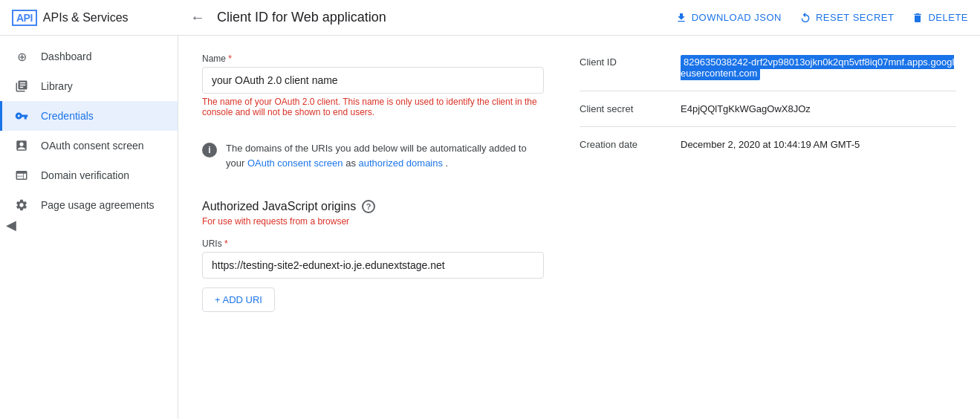 The height and width of the screenshot is (419, 980). Describe the element at coordinates (401, 163) in the screenshot. I see `authorized-domains-link: authorized domains` at that location.